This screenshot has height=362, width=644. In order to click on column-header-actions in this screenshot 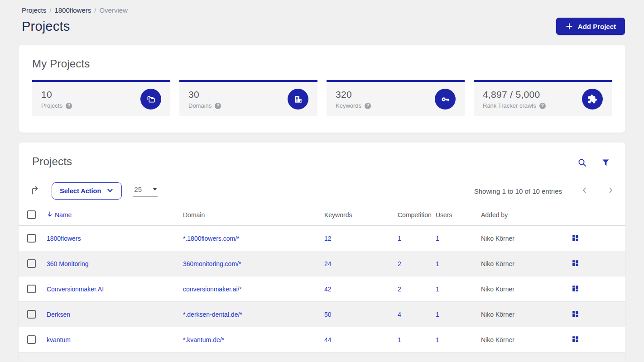, I will do `click(599, 218)`.